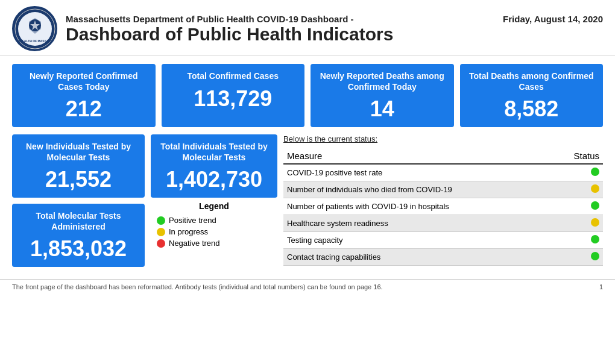 The height and width of the screenshot is (364, 615). I want to click on metric-card-total-cases-title: Total Confirmed Cases, so click(233, 77).